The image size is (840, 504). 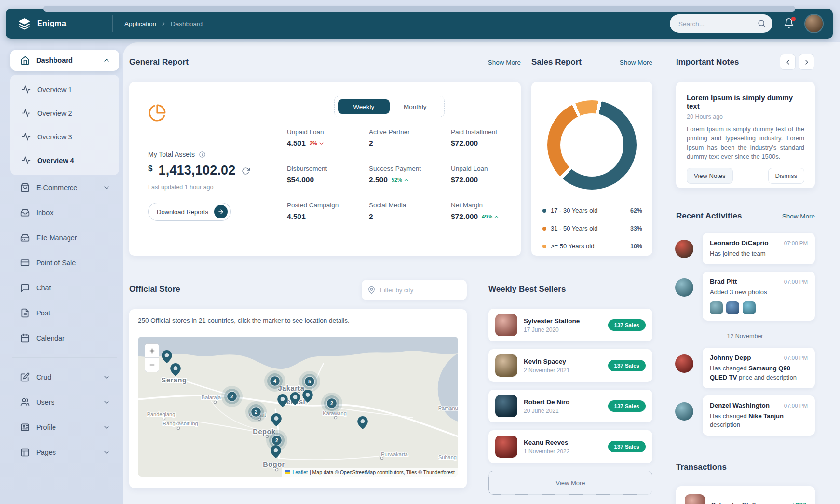 I want to click on dismiss-button: Dismiss, so click(x=786, y=176).